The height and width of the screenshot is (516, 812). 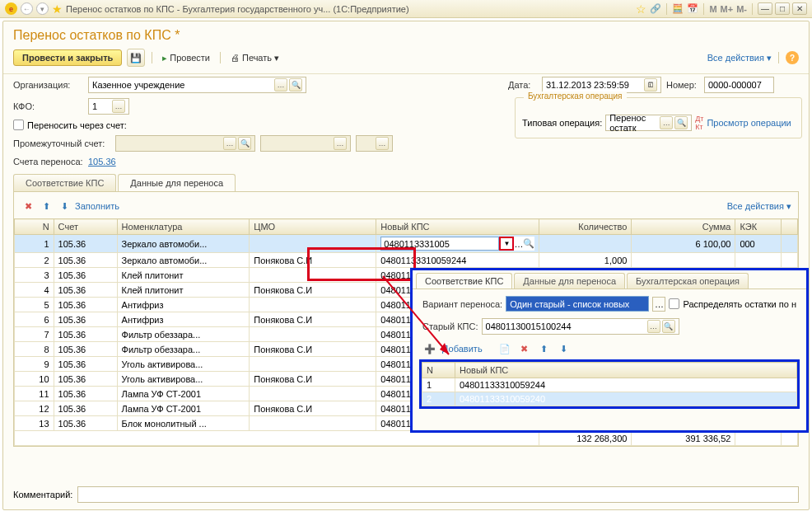 What do you see at coordinates (185, 143) in the screenshot?
I see `interim-account-field: …🔍` at bounding box center [185, 143].